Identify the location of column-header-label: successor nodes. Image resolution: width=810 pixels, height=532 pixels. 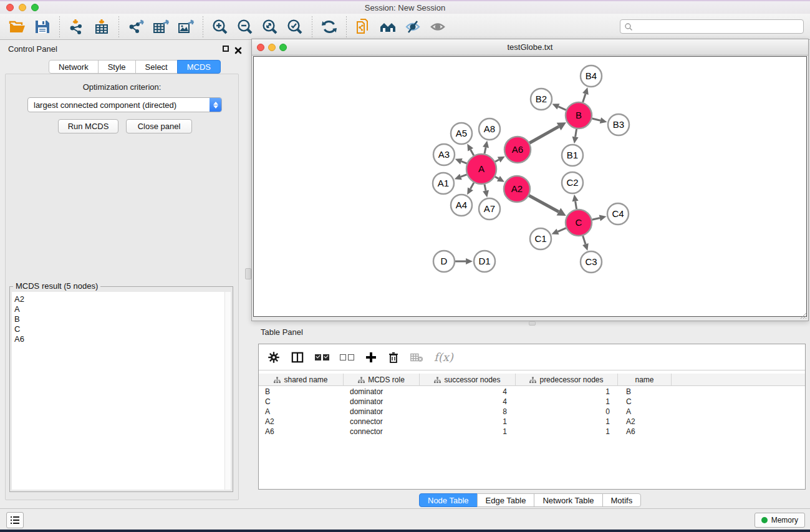
(472, 380).